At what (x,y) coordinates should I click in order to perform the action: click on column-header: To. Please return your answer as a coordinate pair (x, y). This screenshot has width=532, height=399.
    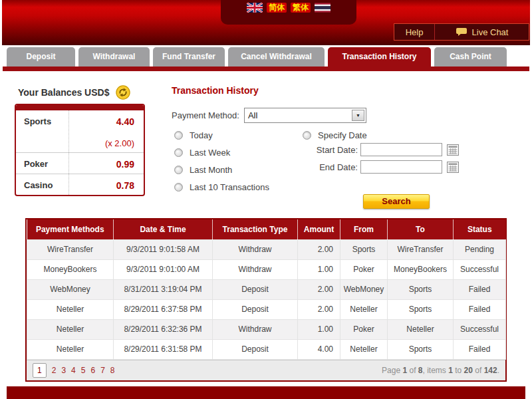
    Looking at the image, I should click on (420, 229).